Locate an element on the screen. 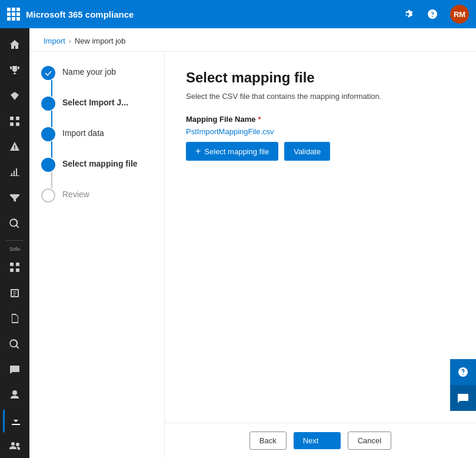  message-float-button is located at coordinates (463, 398).